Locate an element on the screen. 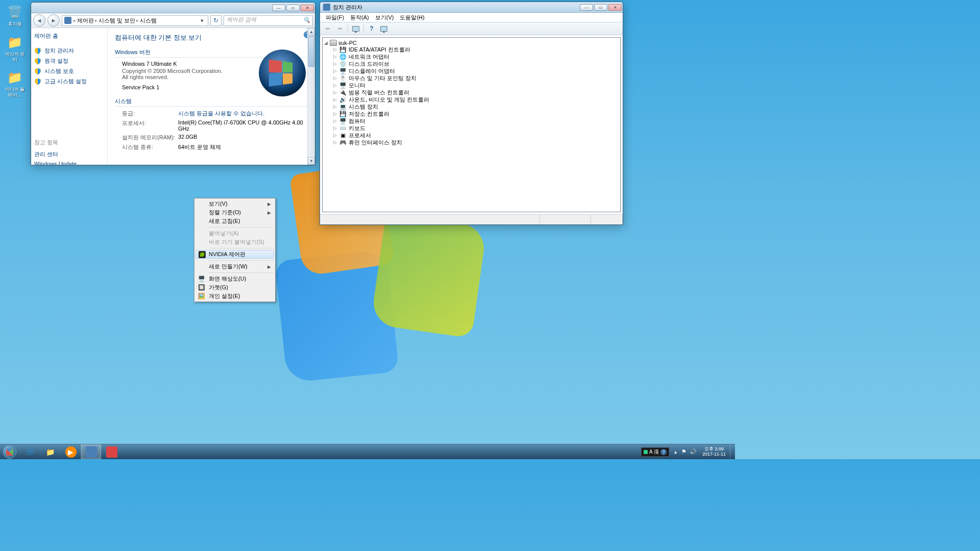 The height and width of the screenshot is (551, 980). menu-resolution: 🖥️화면 해상도(U) is located at coordinates (235, 279).